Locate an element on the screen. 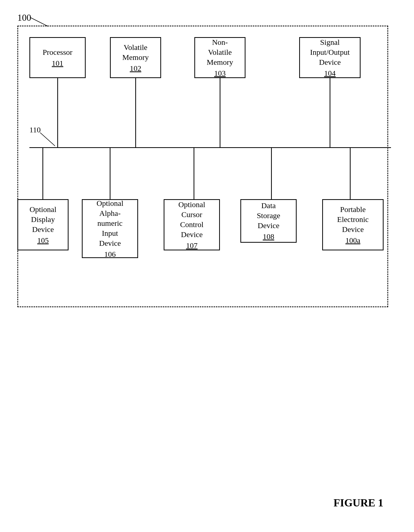 Image resolution: width=414 pixels, height=532 pixels. signal-line1: Signal is located at coordinates (330, 42).